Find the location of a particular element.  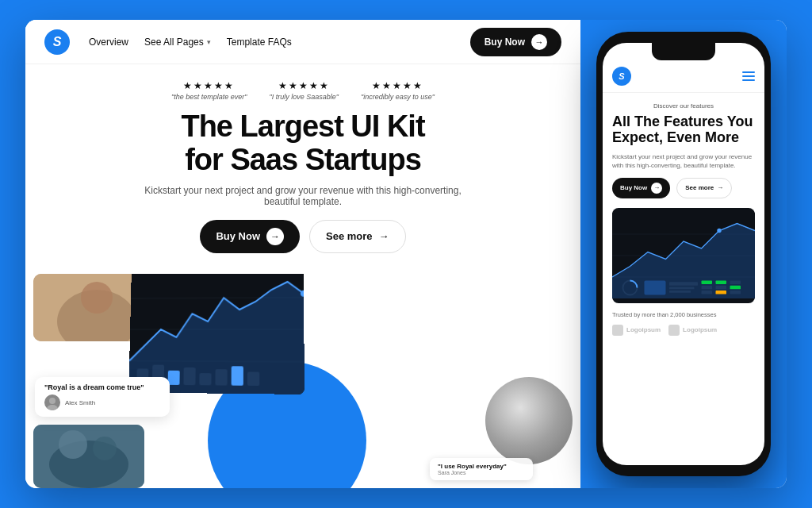

phone-buy-label: Buy Now is located at coordinates (634, 187).